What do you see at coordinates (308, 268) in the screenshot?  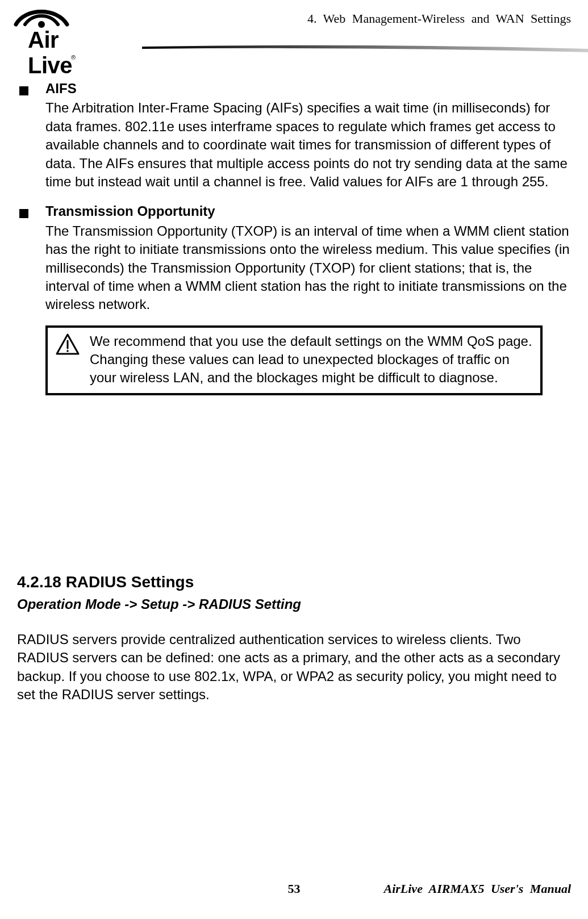 I see `bullet-body-text: The Transmission Opportunity (TXOP) is a…` at bounding box center [308, 268].